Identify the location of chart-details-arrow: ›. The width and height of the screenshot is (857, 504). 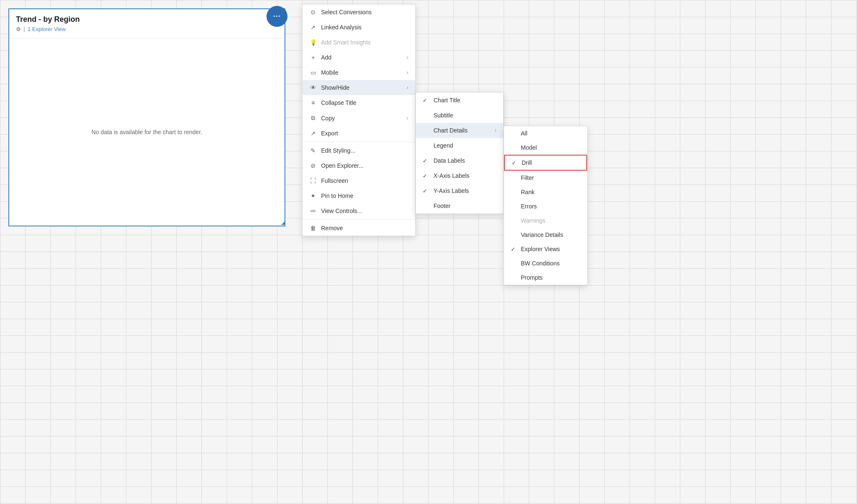
(496, 130).